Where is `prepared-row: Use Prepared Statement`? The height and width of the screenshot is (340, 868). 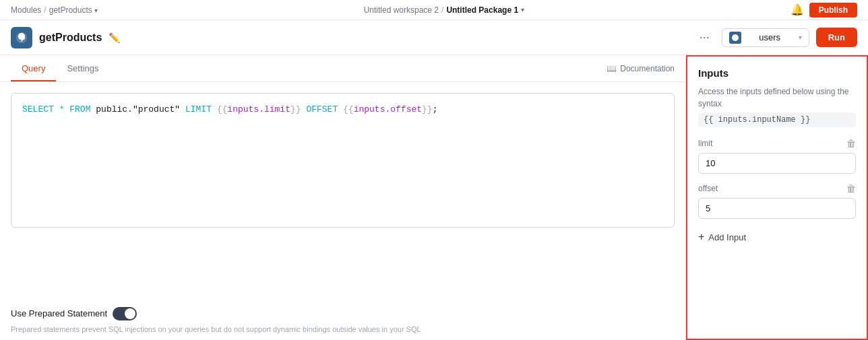
prepared-row: Use Prepared Statement is located at coordinates (342, 314).